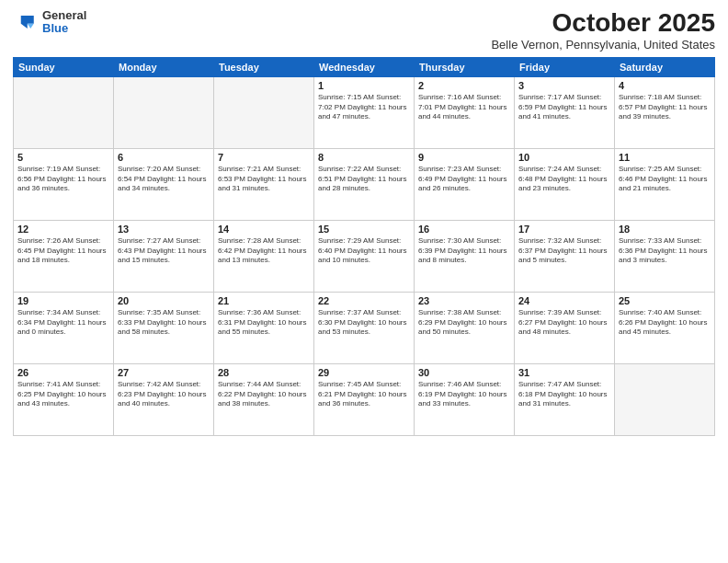 This screenshot has width=728, height=563. Describe the element at coordinates (164, 229) in the screenshot. I see `day-number: 13` at that location.